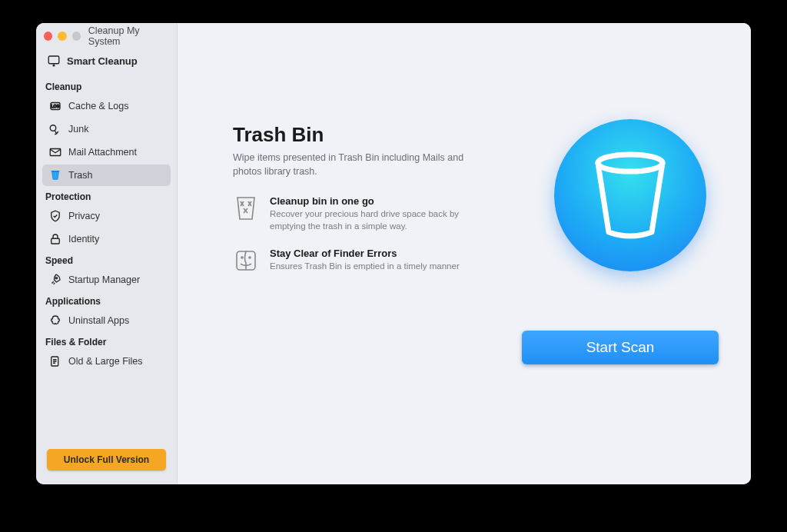 This screenshot has width=787, height=532. What do you see at coordinates (364, 266) in the screenshot?
I see `feature-desc: Ensures Trash Bin is emptied in a timely…` at bounding box center [364, 266].